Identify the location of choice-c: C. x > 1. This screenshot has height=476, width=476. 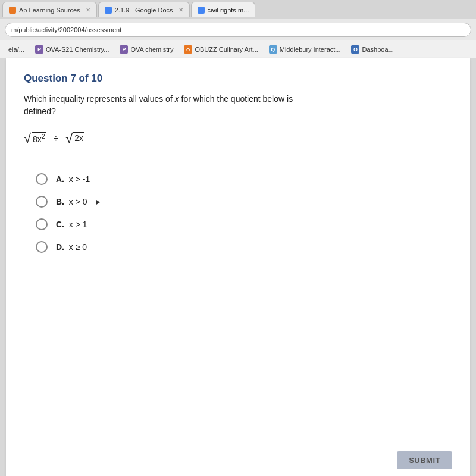
(244, 224).